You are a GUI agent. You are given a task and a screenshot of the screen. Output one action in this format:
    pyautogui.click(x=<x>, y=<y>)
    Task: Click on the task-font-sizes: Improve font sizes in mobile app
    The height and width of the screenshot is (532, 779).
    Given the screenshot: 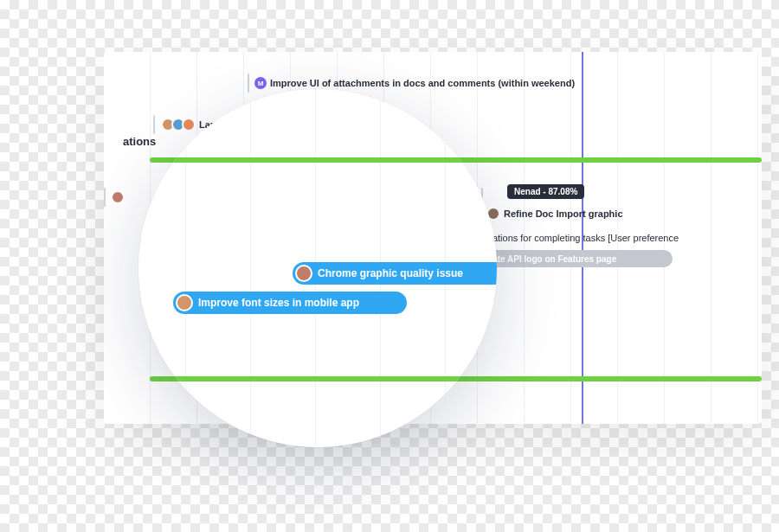 What is the action you would take?
    pyautogui.click(x=290, y=303)
    